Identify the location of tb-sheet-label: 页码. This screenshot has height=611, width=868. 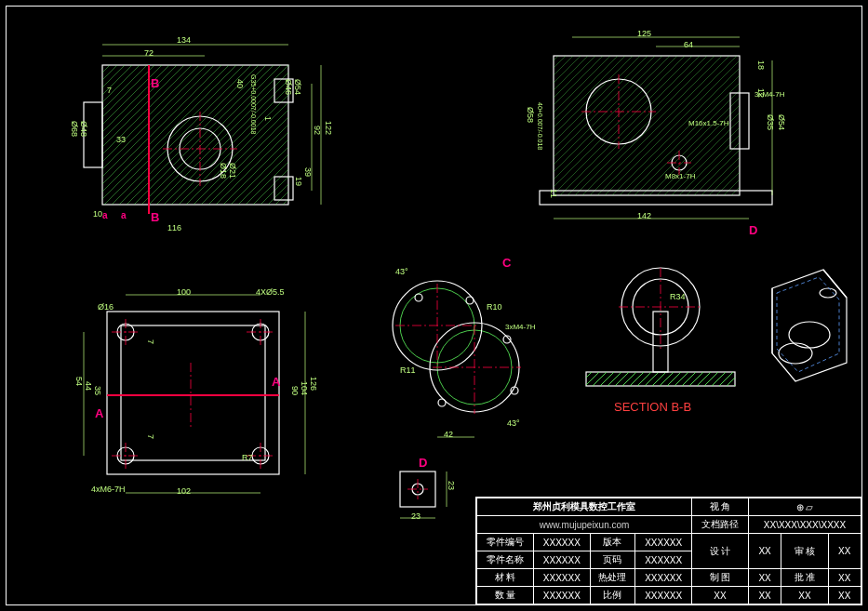
(612, 560).